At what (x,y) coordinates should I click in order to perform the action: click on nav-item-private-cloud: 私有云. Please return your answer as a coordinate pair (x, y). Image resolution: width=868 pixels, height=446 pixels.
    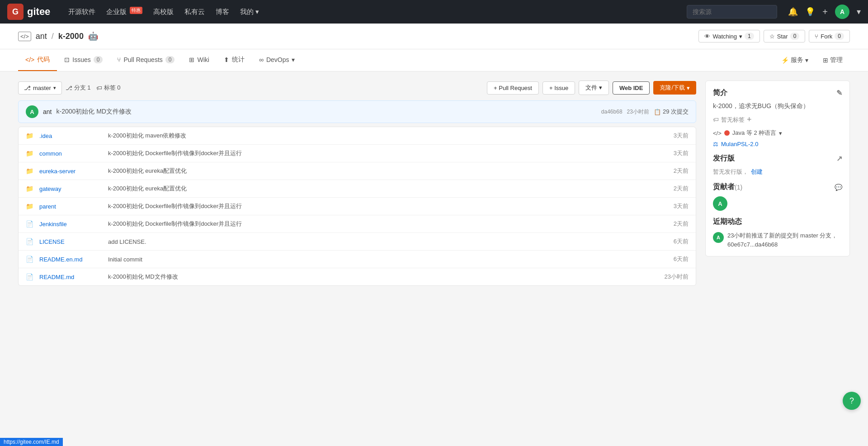
    Looking at the image, I should click on (194, 12).